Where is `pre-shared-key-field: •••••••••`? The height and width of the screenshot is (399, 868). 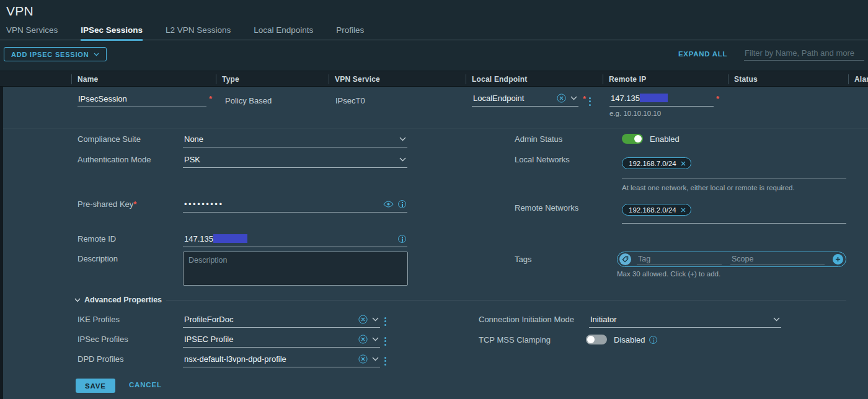 pre-shared-key-field: ••••••••• is located at coordinates (295, 205).